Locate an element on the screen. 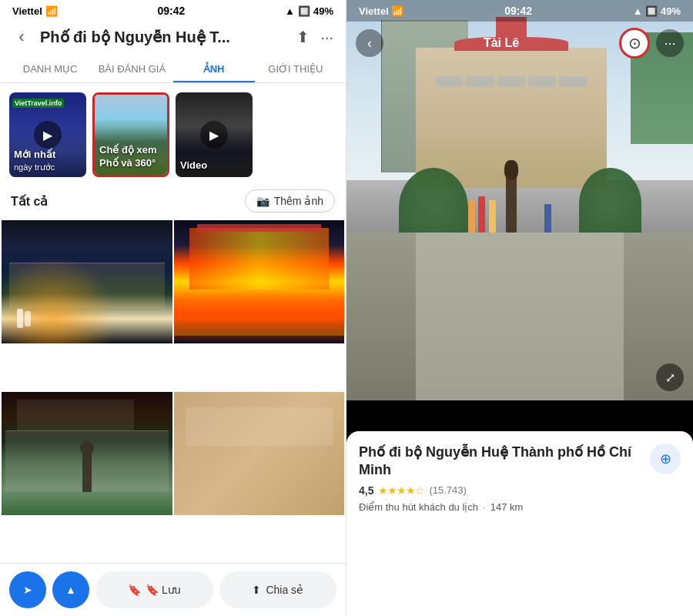 The width and height of the screenshot is (693, 616). distance-tag: 147 km is located at coordinates (507, 507).